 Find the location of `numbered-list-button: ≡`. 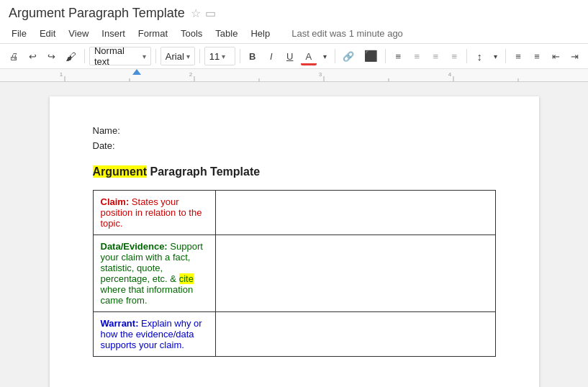

numbered-list-button: ≡ is located at coordinates (537, 56).